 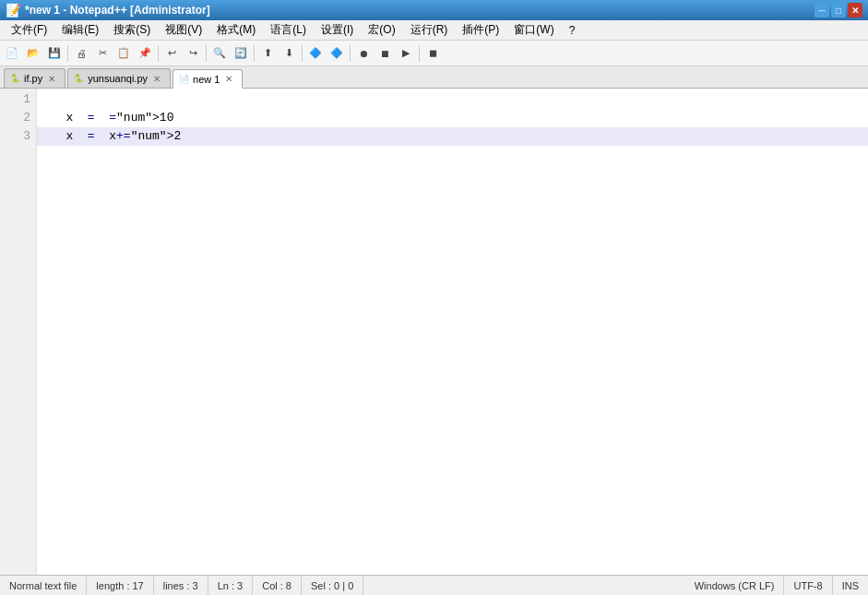 What do you see at coordinates (434, 10) in the screenshot?
I see `title-bar: 📝 *new 1 - Notepad++ [Administrator] ─ □…` at bounding box center [434, 10].